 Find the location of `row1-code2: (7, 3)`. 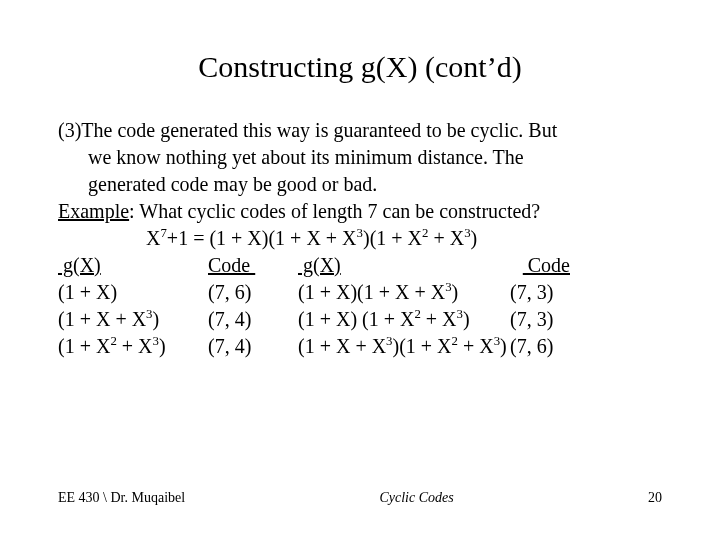

row1-code2: (7, 3) is located at coordinates (540, 292).